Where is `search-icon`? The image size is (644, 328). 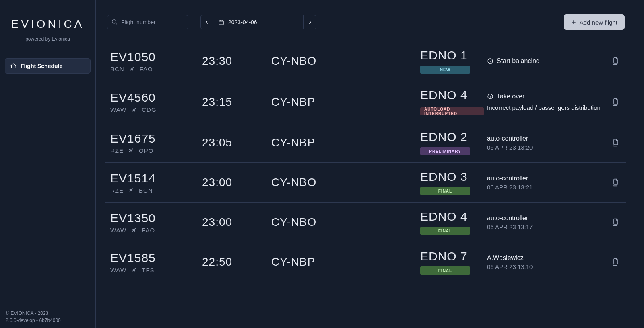
search-icon is located at coordinates (114, 22).